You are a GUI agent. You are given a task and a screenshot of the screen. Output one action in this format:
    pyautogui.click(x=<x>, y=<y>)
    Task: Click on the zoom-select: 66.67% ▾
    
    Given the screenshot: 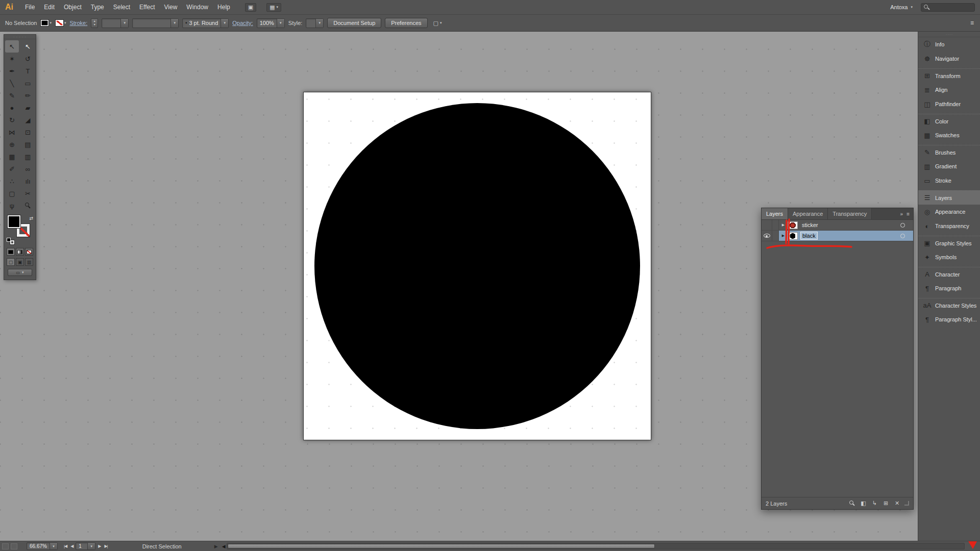 What is the action you would take?
    pyautogui.click(x=42, y=546)
    